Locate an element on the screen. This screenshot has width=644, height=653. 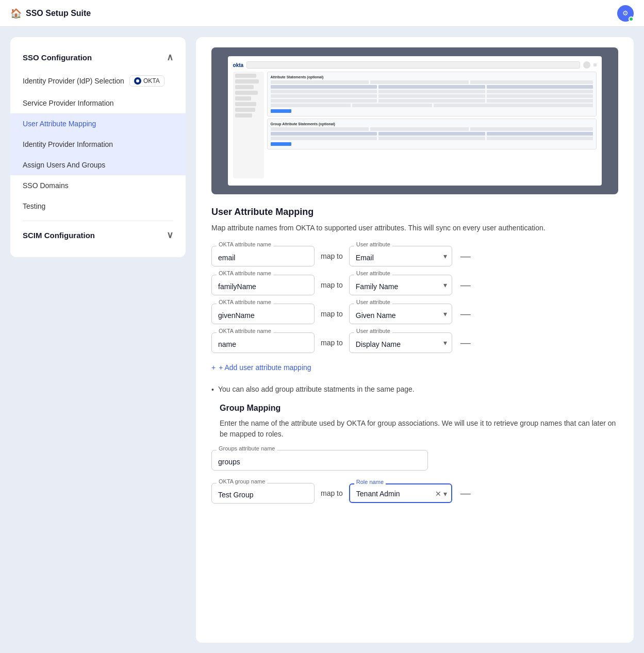
okta-attr-label-givenname: OKTA attribute name is located at coordinates (245, 302).